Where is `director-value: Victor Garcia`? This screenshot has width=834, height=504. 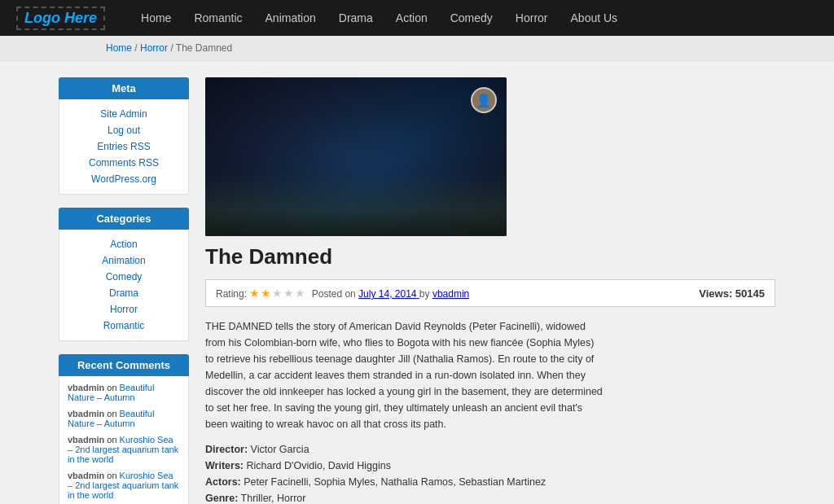 director-value: Victor Garcia is located at coordinates (280, 449).